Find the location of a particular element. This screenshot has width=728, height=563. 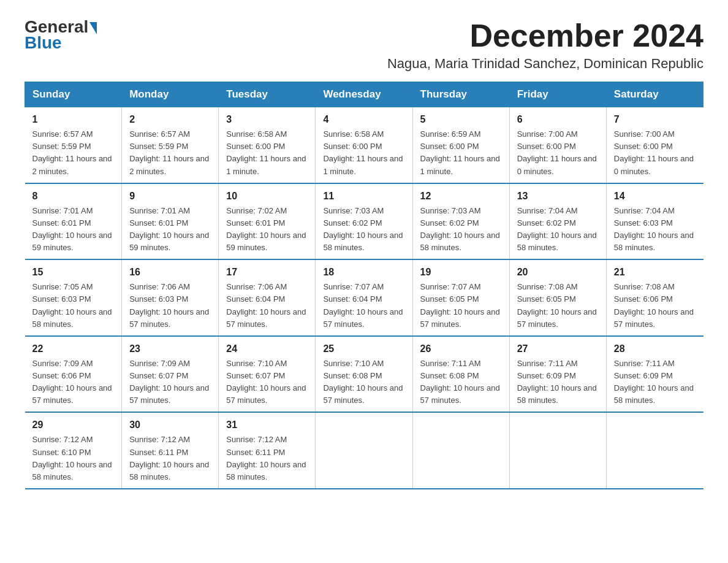

day-number: 22 is located at coordinates (74, 349).